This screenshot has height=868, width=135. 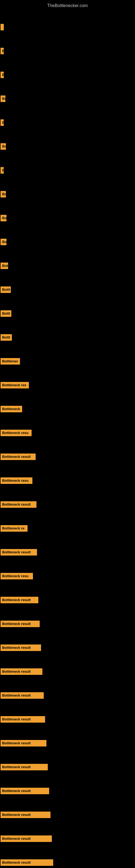 What do you see at coordinates (68, 361) in the screenshot?
I see `bar-row: Bottlenec` at bounding box center [68, 361].